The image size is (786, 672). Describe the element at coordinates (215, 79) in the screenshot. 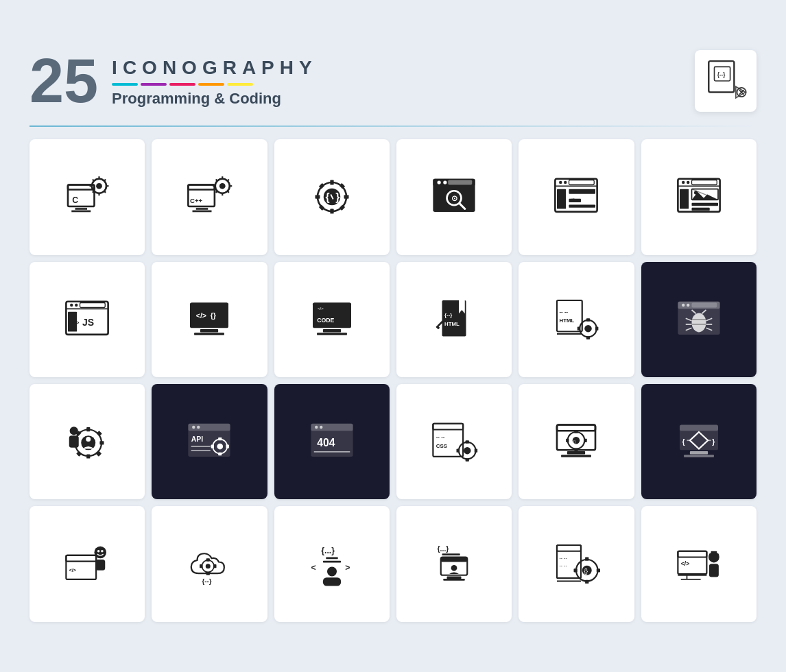

I see `header-text: ICONOGRAPHY Programming & Coding` at that location.